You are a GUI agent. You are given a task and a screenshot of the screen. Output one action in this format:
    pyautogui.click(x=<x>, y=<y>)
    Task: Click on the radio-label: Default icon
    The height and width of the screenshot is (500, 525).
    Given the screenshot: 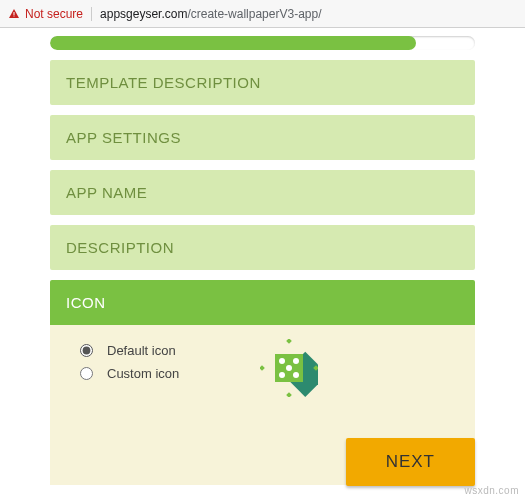 What is the action you would take?
    pyautogui.click(x=142, y=350)
    